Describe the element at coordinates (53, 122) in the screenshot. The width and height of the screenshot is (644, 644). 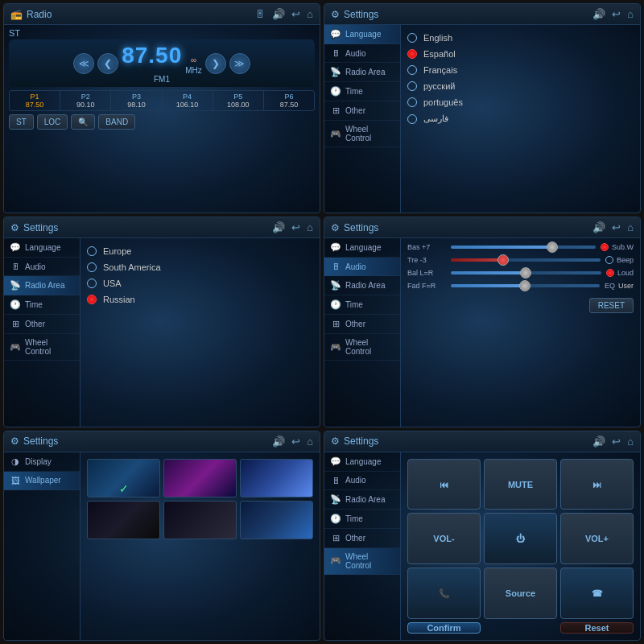
I see `loc-btn: LOC` at that location.